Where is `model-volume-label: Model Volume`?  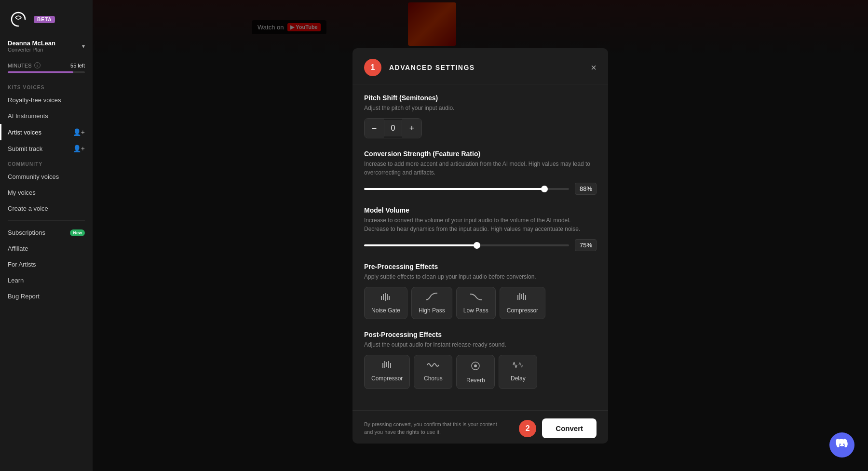 model-volume-label: Model Volume is located at coordinates (480, 210).